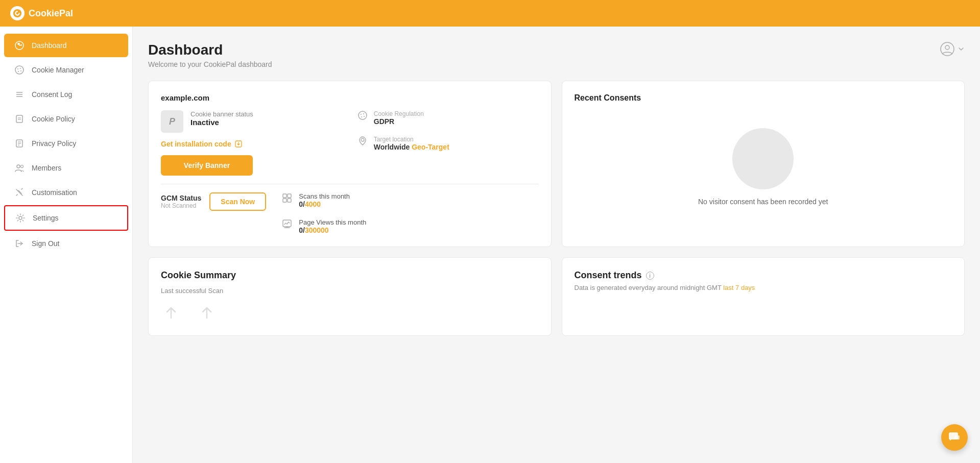  I want to click on target-location-value: Worldwide Geo-Target, so click(412, 147).